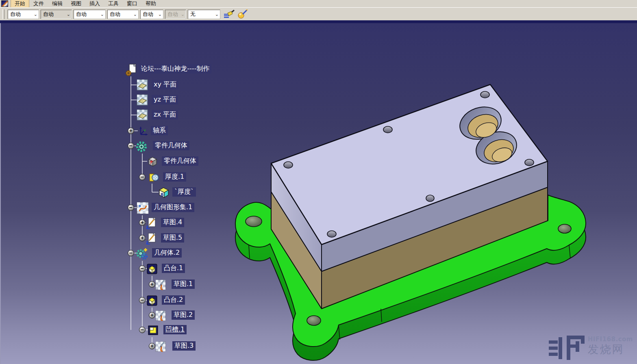  Describe the element at coordinates (57, 4) in the screenshot. I see `menu-item-编辑: 编辑` at that location.